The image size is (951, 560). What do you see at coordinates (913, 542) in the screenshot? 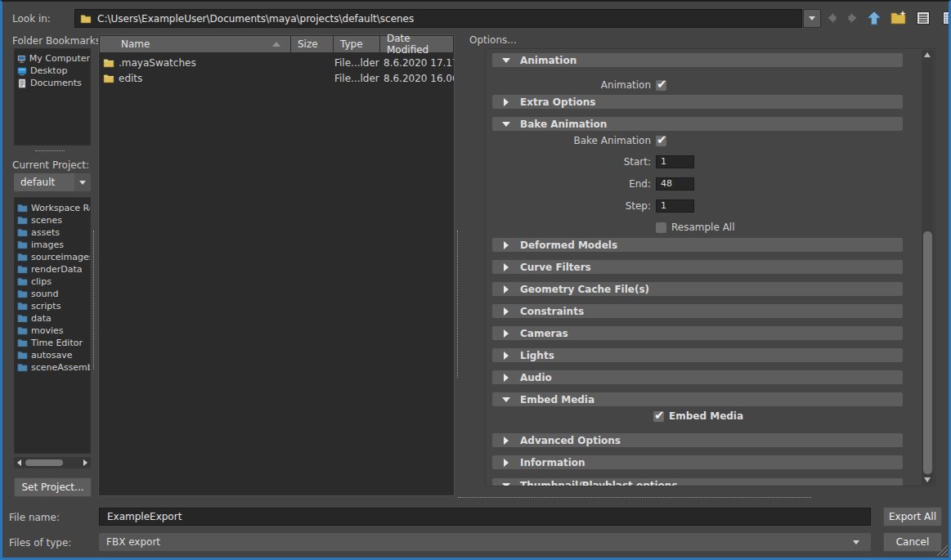
I see `cancel-button: Cancel` at bounding box center [913, 542].